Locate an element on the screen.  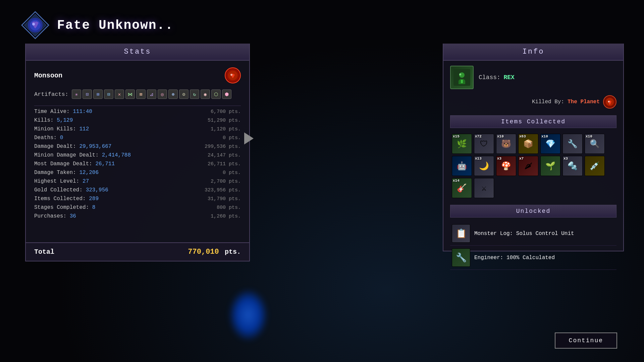
stat-points: 24,147 pts. is located at coordinates (224, 156).